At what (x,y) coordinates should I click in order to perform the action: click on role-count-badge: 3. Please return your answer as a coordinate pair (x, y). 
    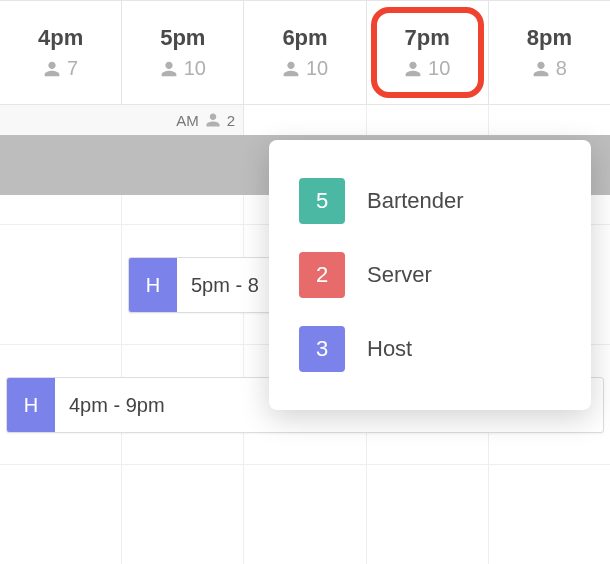
    Looking at the image, I should click on (322, 349).